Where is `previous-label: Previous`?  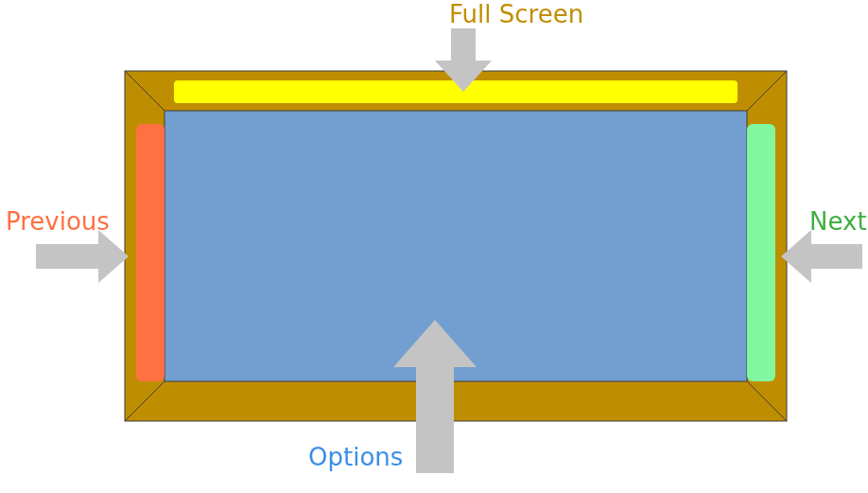 previous-label: Previous is located at coordinates (58, 221).